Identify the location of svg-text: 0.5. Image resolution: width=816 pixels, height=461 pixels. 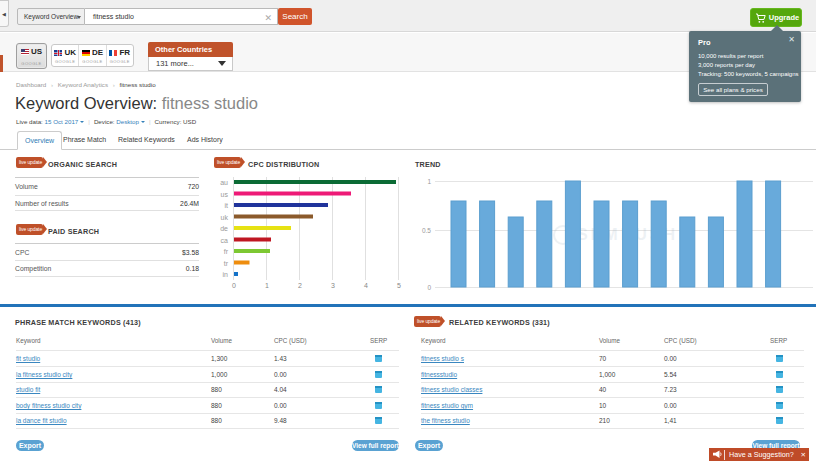
(426, 230).